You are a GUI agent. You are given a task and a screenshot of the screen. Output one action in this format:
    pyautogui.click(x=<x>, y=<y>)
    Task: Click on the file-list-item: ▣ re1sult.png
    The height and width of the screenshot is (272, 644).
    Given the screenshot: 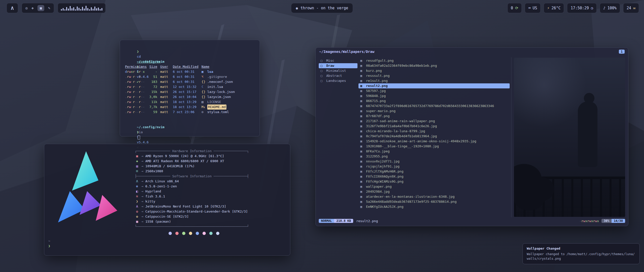 What is the action you would take?
    pyautogui.click(x=434, y=81)
    